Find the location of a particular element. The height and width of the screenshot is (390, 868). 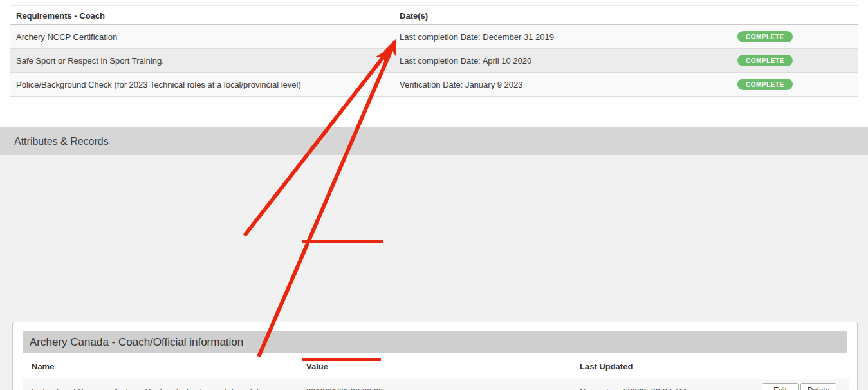

attributes-table-header: Name Value Last Updated is located at coordinates (436, 366).